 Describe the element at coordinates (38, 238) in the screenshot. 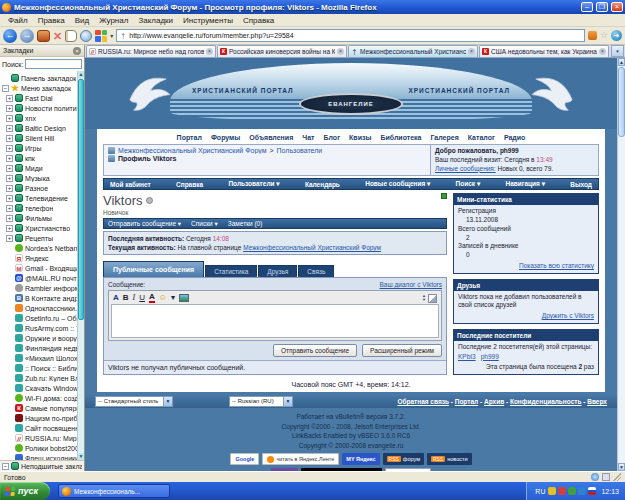

I see `bookmark-item: +Рецепты` at that location.